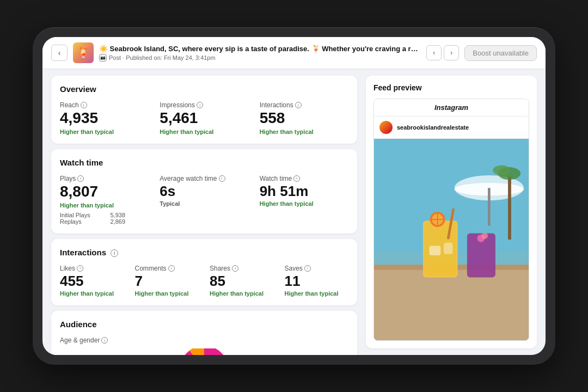 The width and height of the screenshot is (588, 392). I want to click on plays-info-icon: i, so click(81, 179).